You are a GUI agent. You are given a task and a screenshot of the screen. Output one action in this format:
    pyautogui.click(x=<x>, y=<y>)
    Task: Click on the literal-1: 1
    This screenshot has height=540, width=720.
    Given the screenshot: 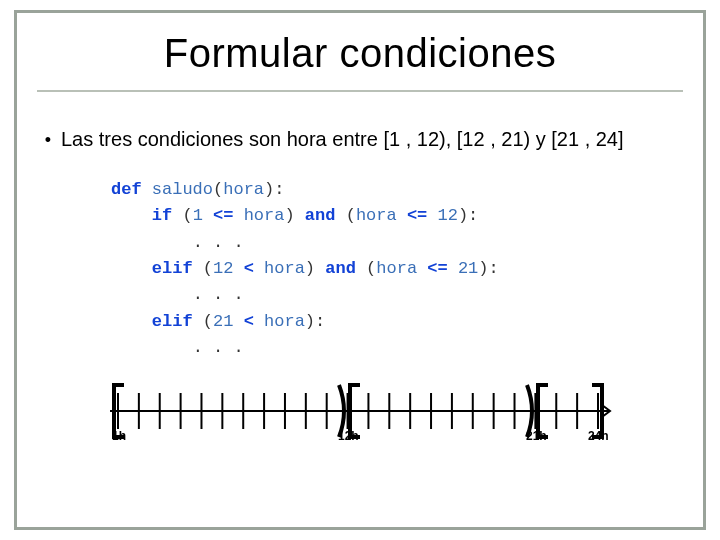 What is the action you would take?
    pyautogui.click(x=198, y=216)
    